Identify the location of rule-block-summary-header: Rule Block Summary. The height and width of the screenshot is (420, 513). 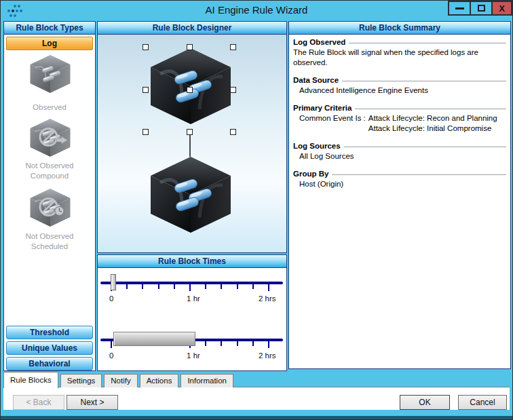
(400, 28).